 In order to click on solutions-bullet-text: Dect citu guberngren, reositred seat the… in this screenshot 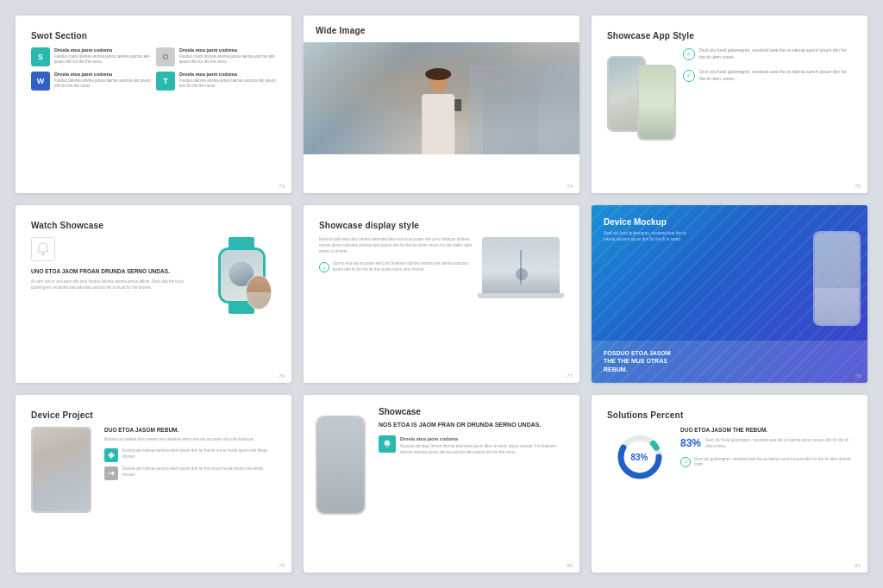, I will do `click(773, 463)`.